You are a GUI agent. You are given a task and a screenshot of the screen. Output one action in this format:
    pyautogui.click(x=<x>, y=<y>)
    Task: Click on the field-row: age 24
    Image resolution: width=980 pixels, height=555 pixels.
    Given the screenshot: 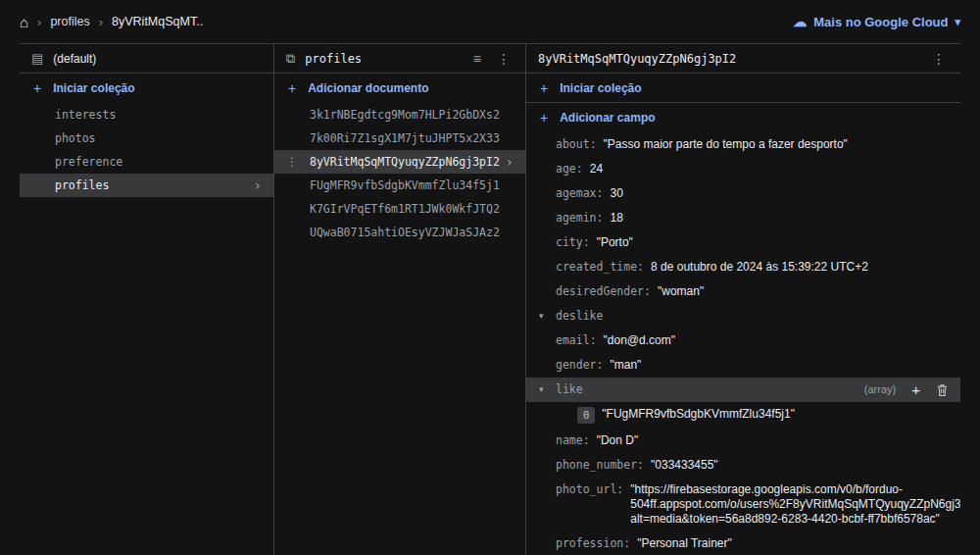 What is the action you would take?
    pyautogui.click(x=743, y=169)
    